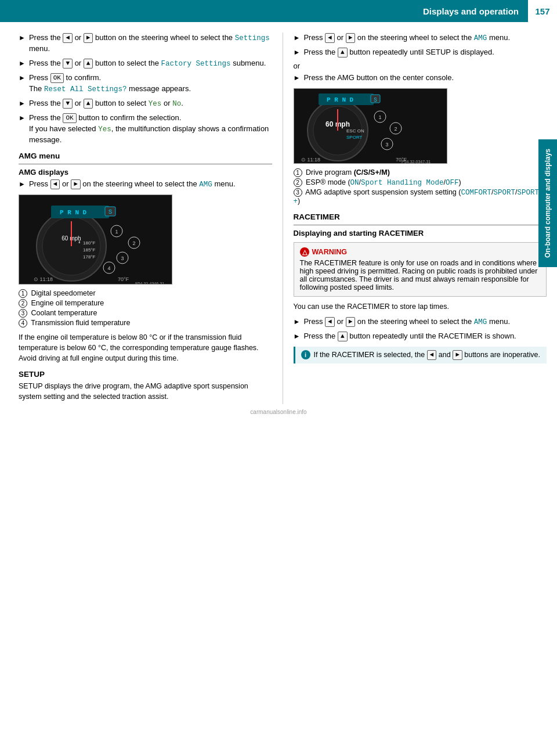  Describe the element at coordinates (145, 64) in the screenshot. I see `list-item: ► Press the ▼ or ▲ button to select the …` at that location.